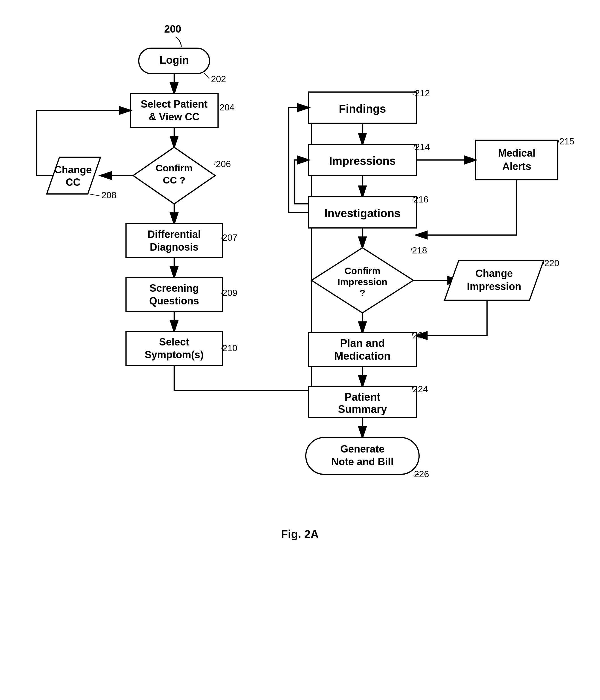 This screenshot has height=700, width=600. I want to click on confirm-cc-label-2: CC ?, so click(174, 180).